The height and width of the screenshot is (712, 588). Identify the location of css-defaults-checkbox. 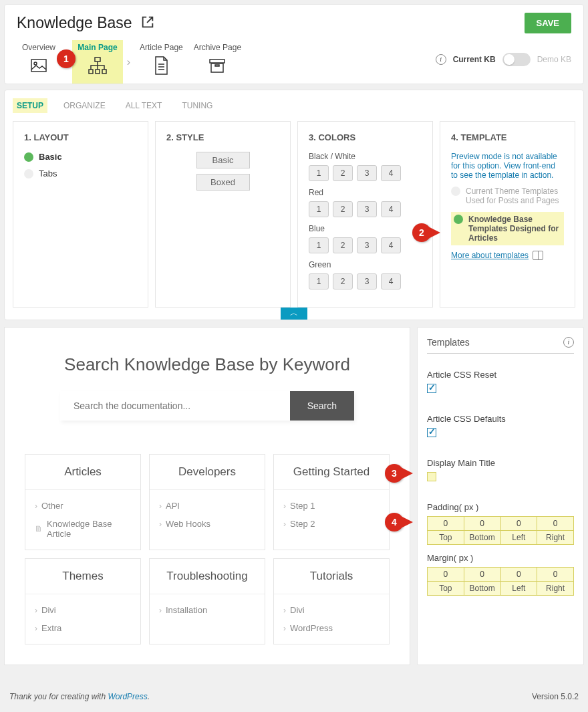
(432, 433).